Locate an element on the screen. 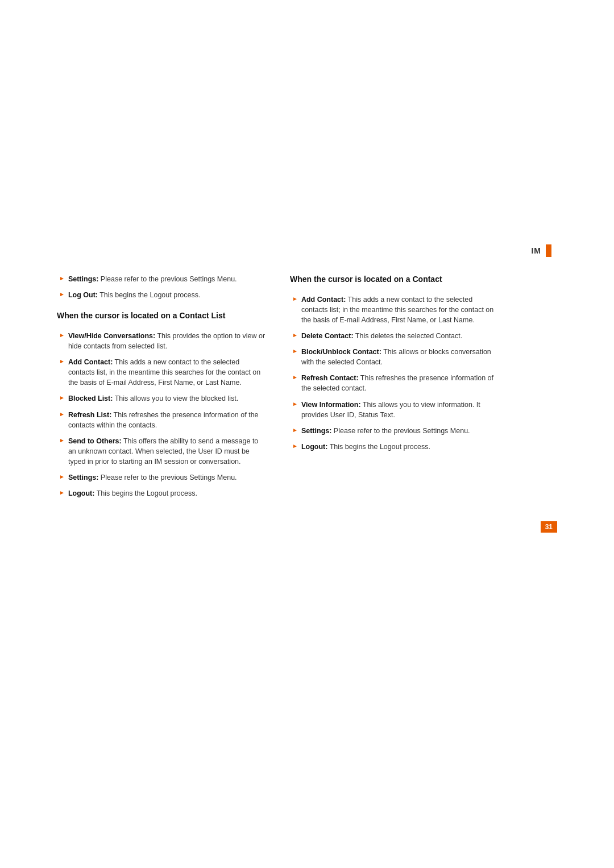 The height and width of the screenshot is (868, 614). list-item: ► Refresh Contact: This refreshes the pr… is located at coordinates (395, 383).